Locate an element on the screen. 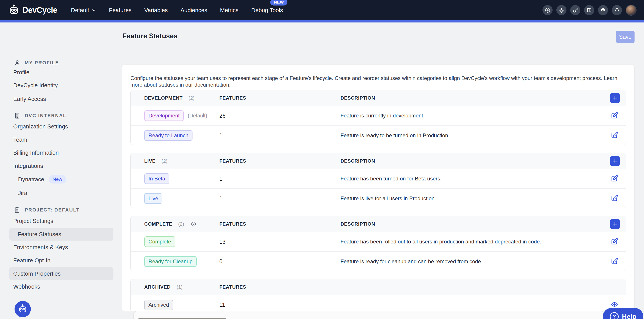  info-icon is located at coordinates (194, 224).